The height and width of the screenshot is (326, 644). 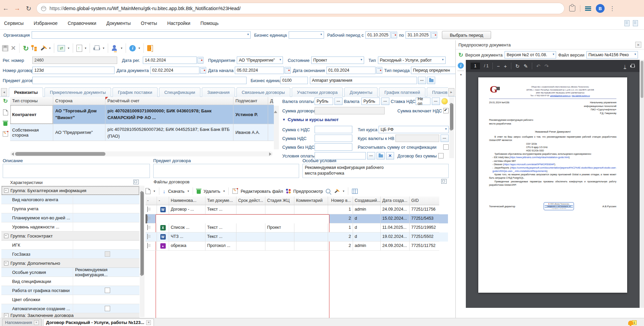 I want to click on contract-number-field: 123d, so click(x=73, y=70).